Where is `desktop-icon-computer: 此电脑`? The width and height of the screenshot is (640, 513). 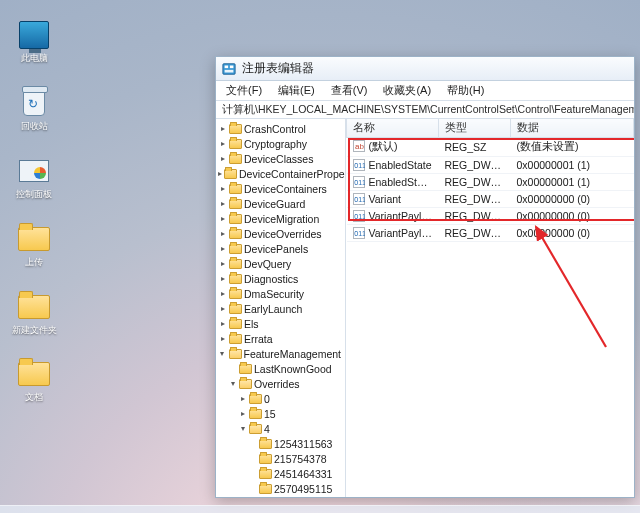 desktop-icon-computer: 此电脑 is located at coordinates (34, 41).